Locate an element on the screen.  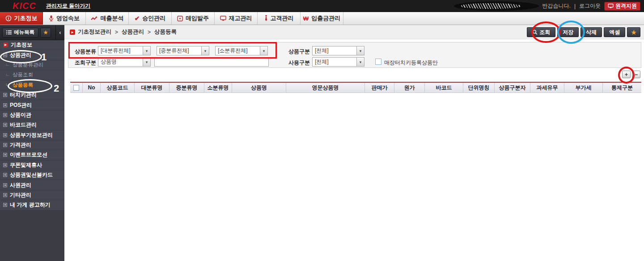
query-text-input is located at coordinates (212, 62).